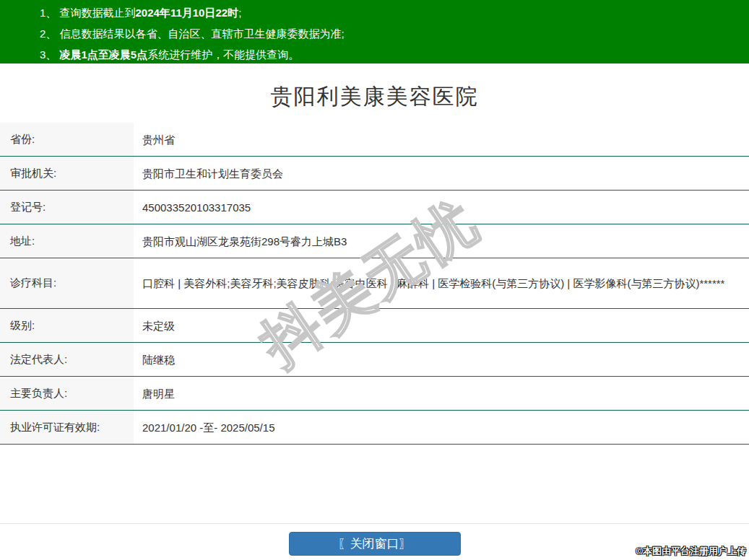  I want to click on notice-line-2: 2、 信息数据结果以各省、自治区、直辖市卫生健康委数据为准;, so click(391, 33).